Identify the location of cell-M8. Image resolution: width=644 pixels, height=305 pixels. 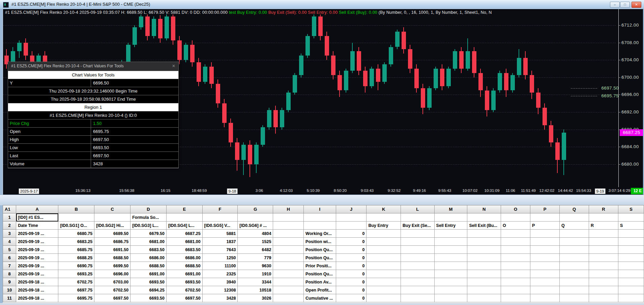
(451, 274).